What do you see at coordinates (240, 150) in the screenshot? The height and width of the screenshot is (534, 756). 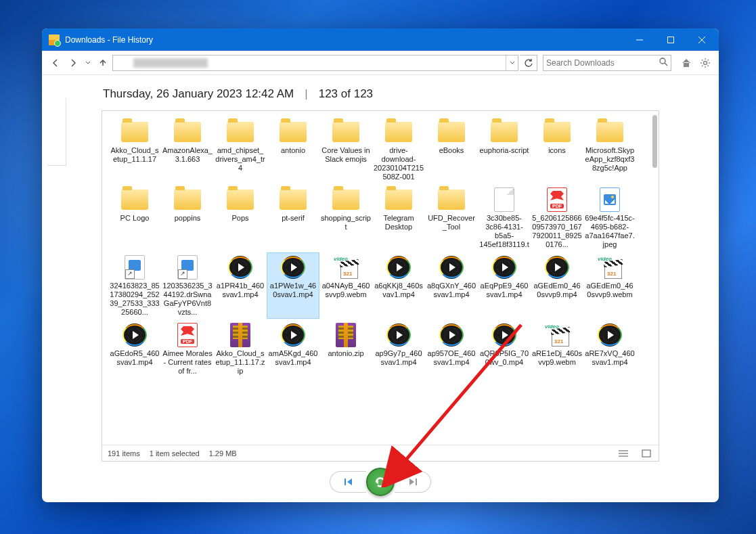 I see `file-item: amd_chipset_drivers_am4_tr4` at bounding box center [240, 150].